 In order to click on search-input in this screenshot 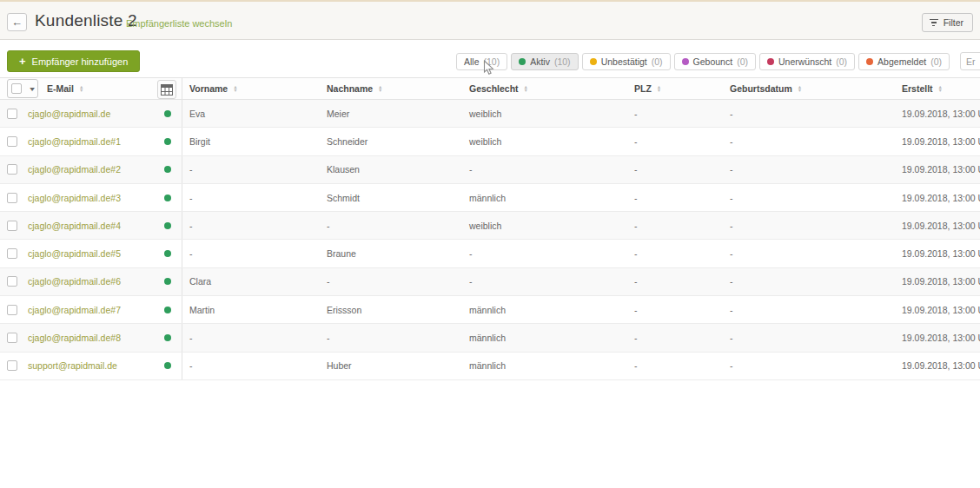, I will do `click(970, 61)`.